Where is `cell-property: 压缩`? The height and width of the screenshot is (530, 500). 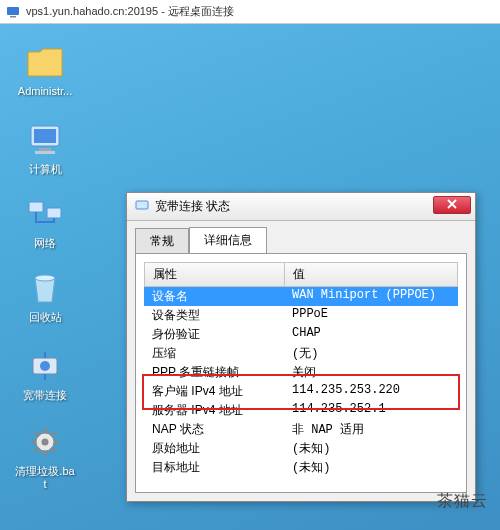
cell-property: 压缩 is located at coordinates (214, 354).